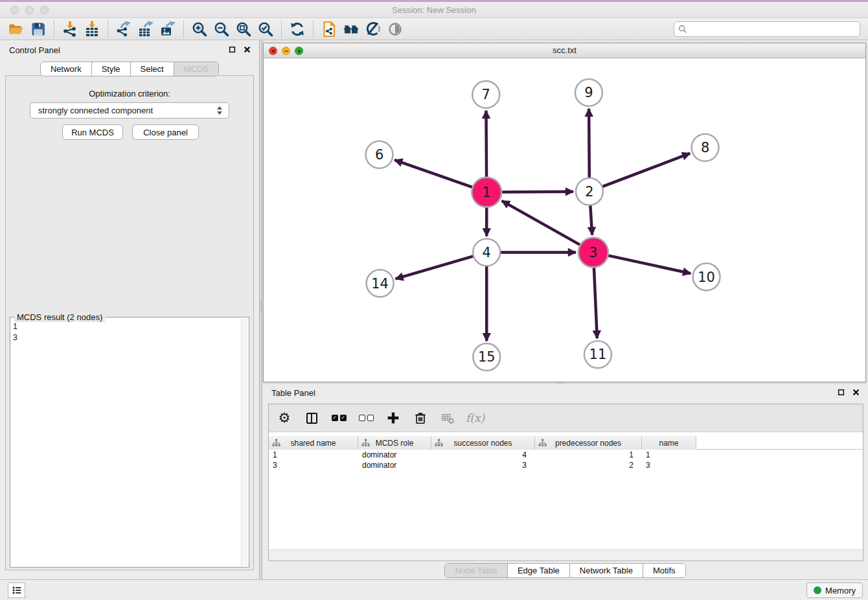 This screenshot has width=868, height=600. I want to click on node-4: 4, so click(486, 252).